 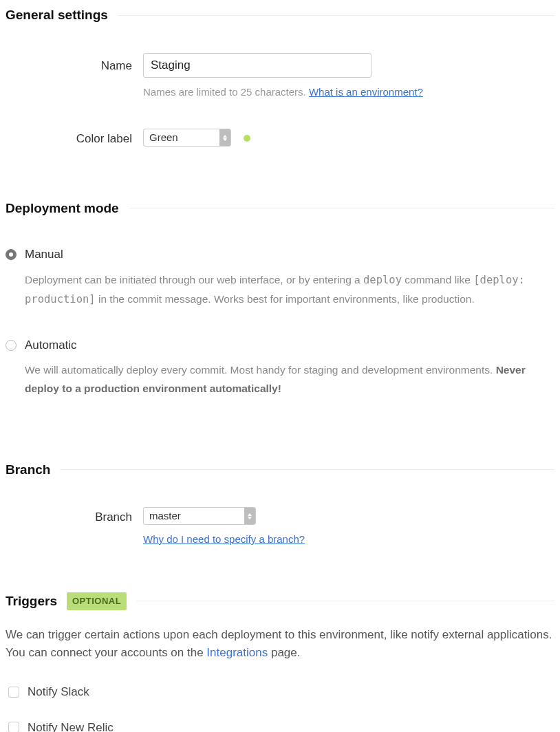 I want to click on name-help: Names are limited to 25 characters. What…, so click(x=349, y=92).